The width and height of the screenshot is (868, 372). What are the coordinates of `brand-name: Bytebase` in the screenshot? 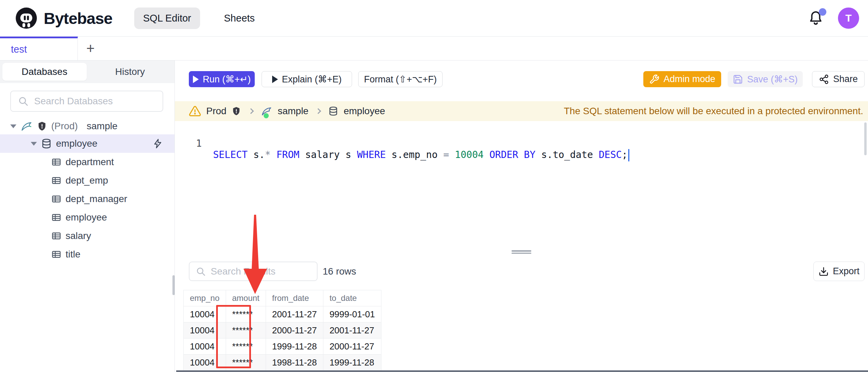 It's located at (78, 18).